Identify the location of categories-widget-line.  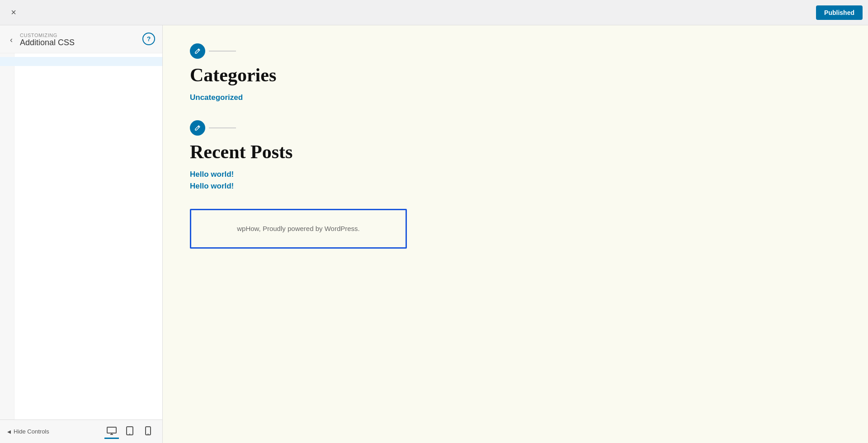
(222, 51).